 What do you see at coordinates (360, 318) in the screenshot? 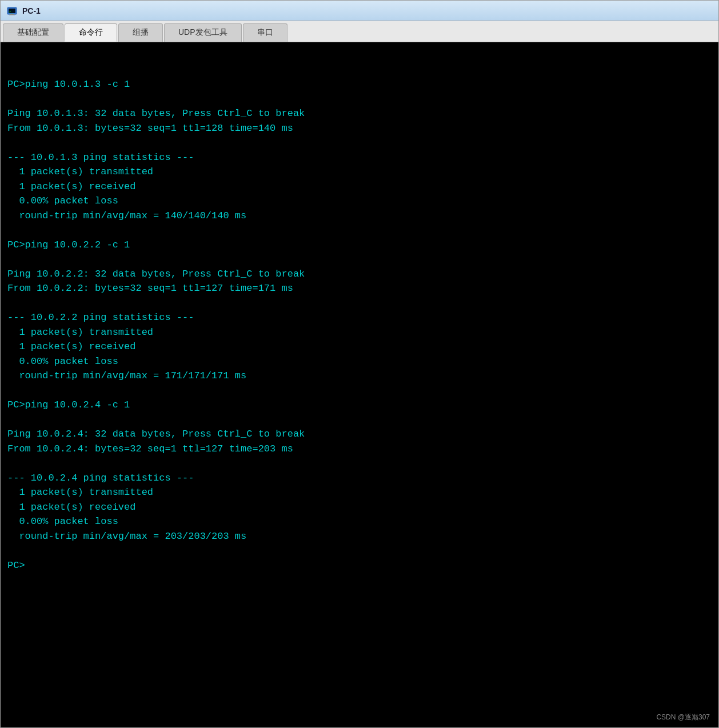
I see `terminal-line: --- 10.0.2.2 ping statistics ---` at bounding box center [360, 318].